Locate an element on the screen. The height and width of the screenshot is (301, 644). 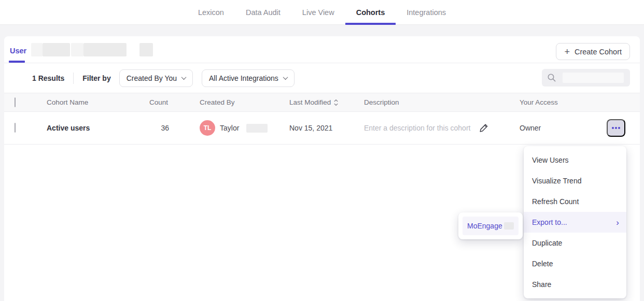
moengage-label: MoEngage is located at coordinates (485, 226).